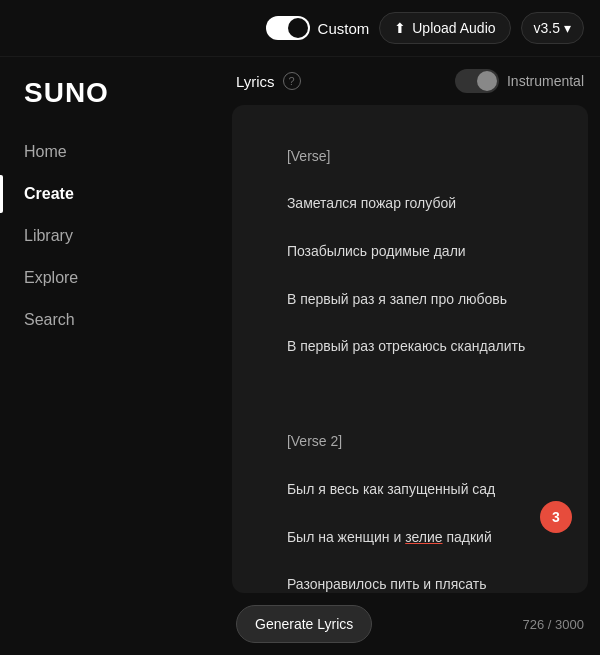  What do you see at coordinates (454, 28) in the screenshot?
I see `upload-audio-label: Upload Audio` at bounding box center [454, 28].